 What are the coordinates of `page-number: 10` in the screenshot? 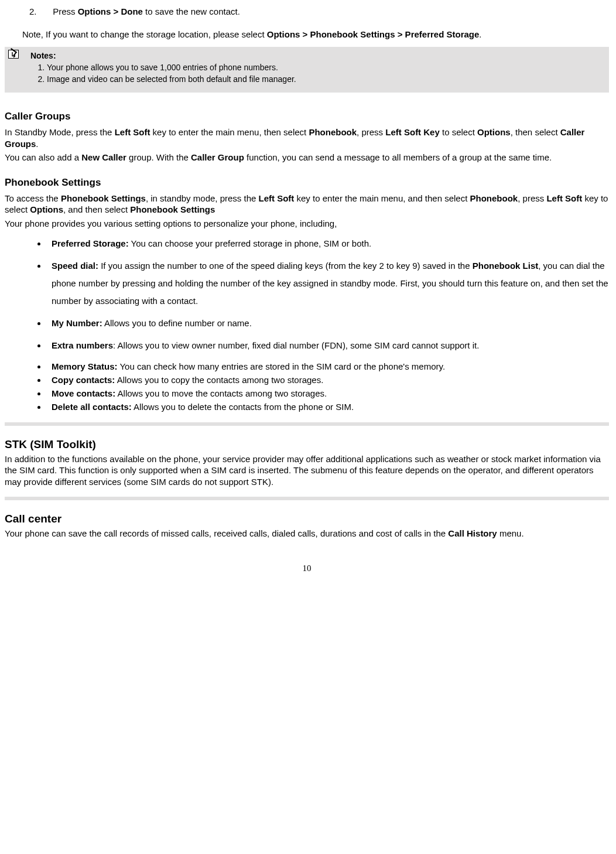 It's located at (307, 569).